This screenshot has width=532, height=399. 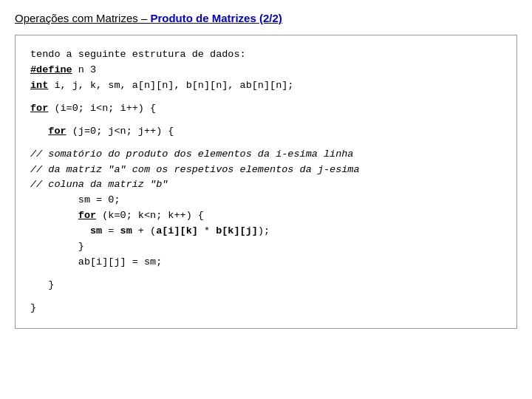 I want to click on code-line-define: #define n 3, so click(x=266, y=71).